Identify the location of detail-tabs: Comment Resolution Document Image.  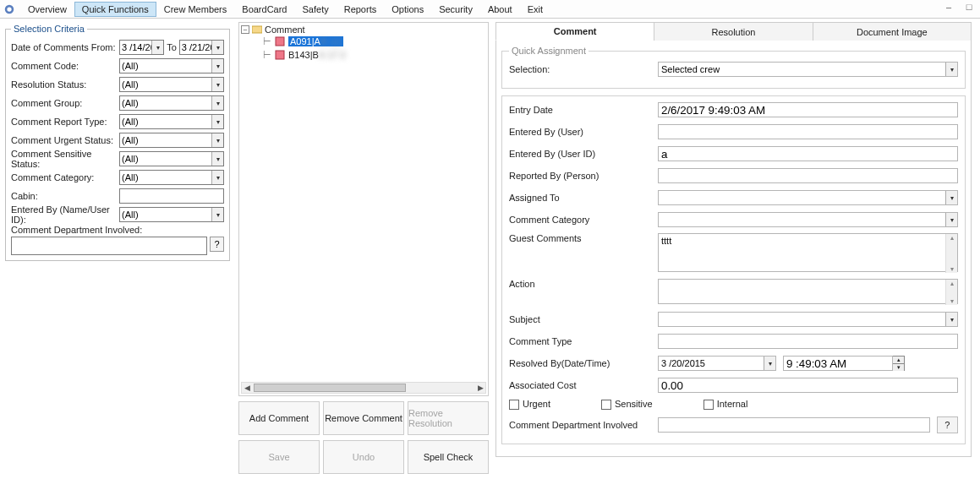
(734, 31).